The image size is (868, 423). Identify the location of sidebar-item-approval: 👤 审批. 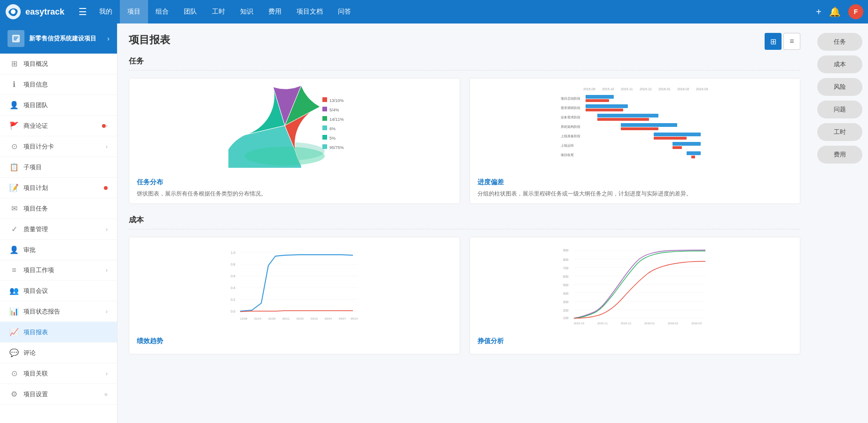
(58, 250).